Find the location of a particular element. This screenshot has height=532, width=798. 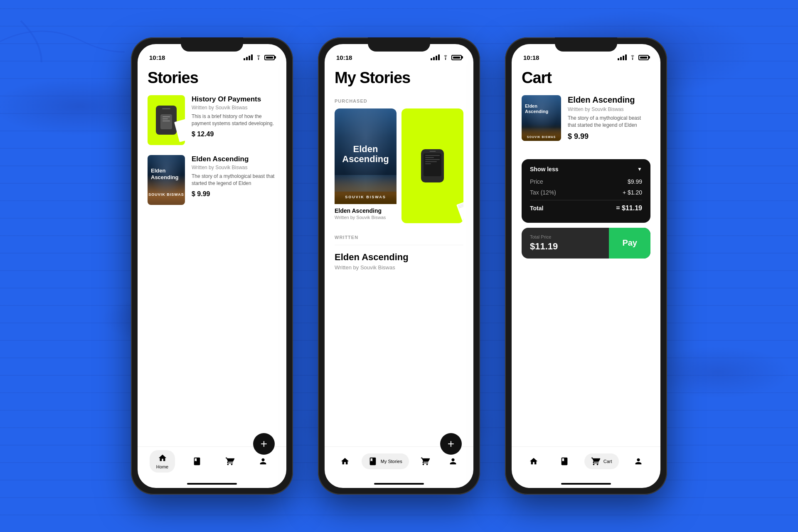

story-item-elden: EldenAscending SOUVIK BISWAS Elden Ascen… is located at coordinates (212, 180).